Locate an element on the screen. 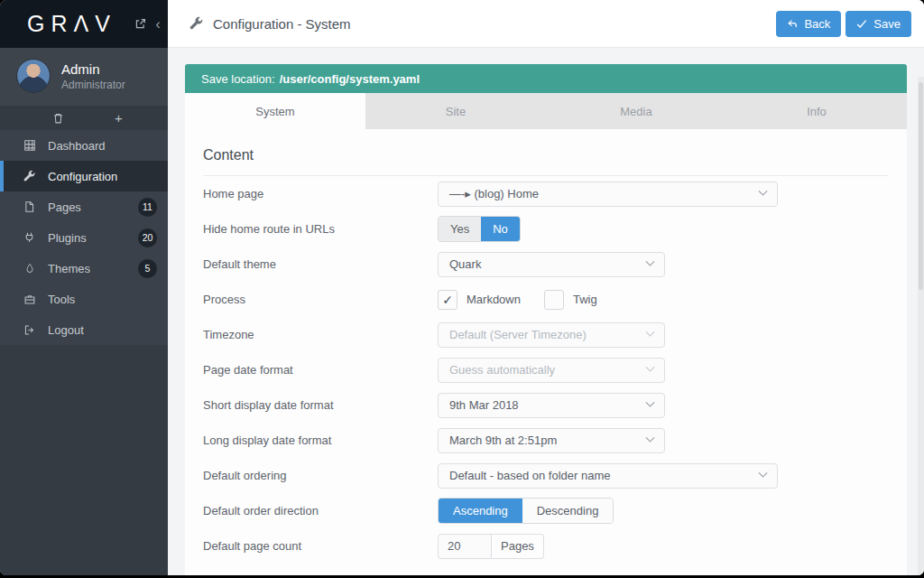  field-label: Process is located at coordinates (320, 300).